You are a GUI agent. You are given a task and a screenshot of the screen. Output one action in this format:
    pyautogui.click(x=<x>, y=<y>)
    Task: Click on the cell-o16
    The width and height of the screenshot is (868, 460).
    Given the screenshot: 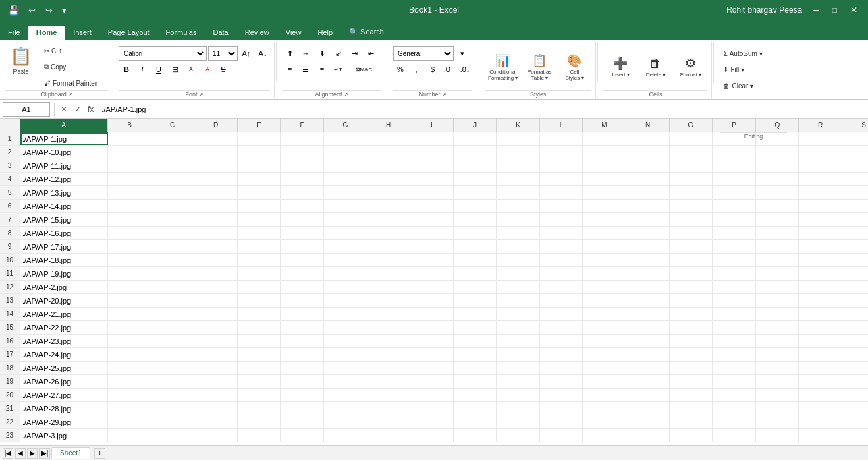 What is the action you would take?
    pyautogui.click(x=691, y=341)
    